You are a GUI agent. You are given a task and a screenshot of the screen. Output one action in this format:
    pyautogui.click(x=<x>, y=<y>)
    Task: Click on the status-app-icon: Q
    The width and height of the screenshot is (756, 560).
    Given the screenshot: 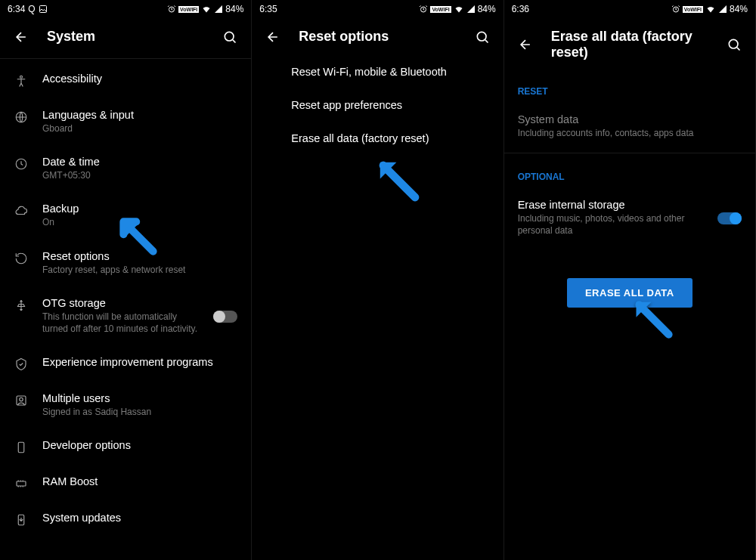 What is the action you would take?
    pyautogui.click(x=32, y=9)
    